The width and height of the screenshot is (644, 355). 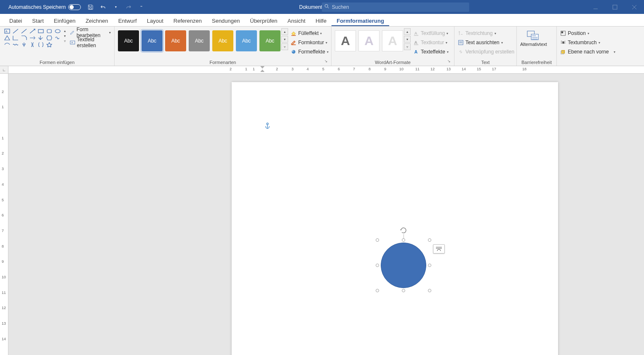 I want to click on shape-outline-button: Formkontur▾, so click(x=310, y=43).